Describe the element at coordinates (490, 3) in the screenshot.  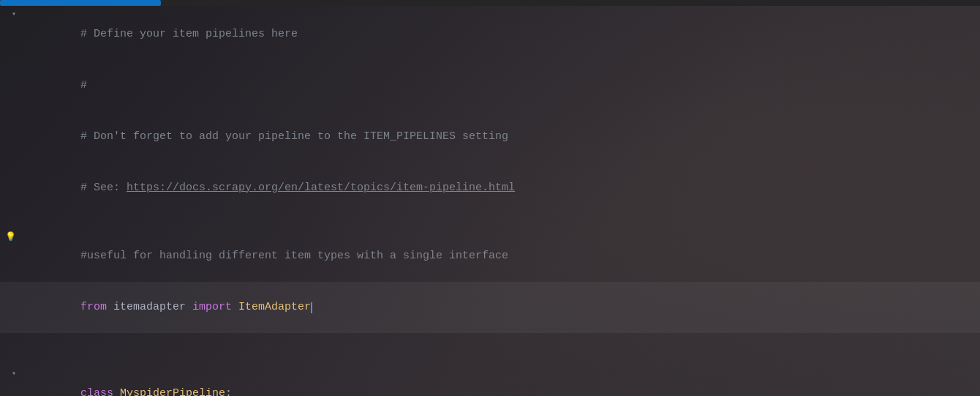
I see `scrollbar-area` at that location.